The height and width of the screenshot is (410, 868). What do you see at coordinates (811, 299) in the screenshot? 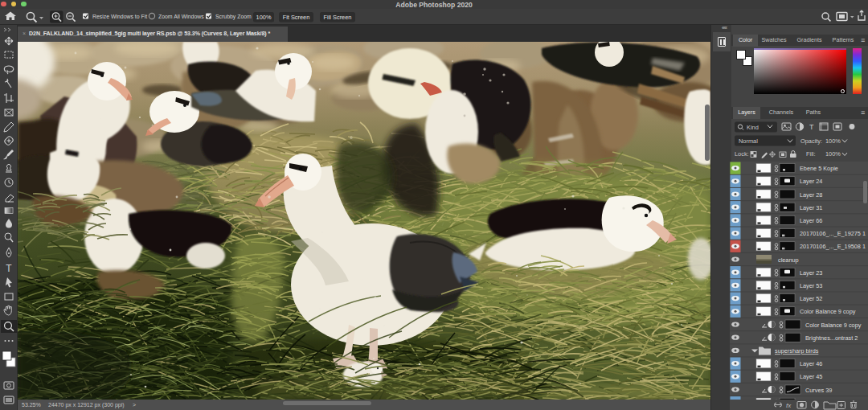
I see `svg-text: Layer 52` at bounding box center [811, 299].